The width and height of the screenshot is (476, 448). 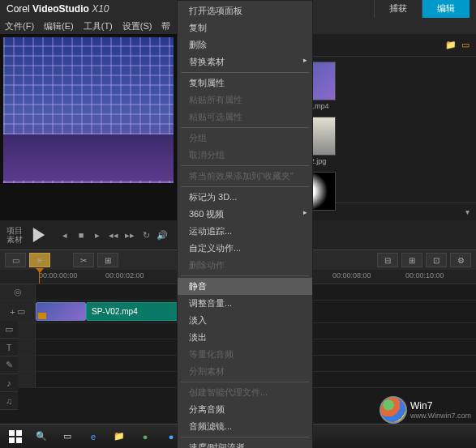 What do you see at coordinates (245, 198) in the screenshot?
I see `ctx-mark-3d: 标记为 3D...` at bounding box center [245, 198].